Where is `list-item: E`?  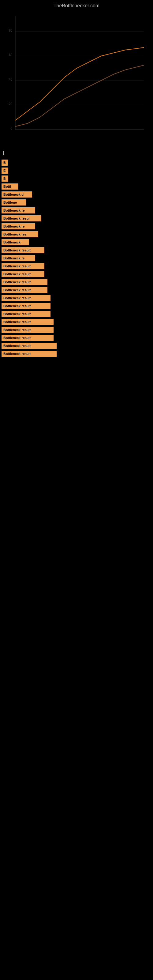 list-item: E is located at coordinates (76, 170).